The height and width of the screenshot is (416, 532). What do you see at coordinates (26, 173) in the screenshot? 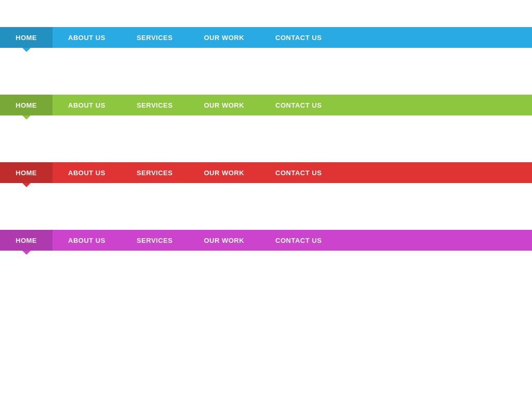
I see `nav-home-red: HOME` at bounding box center [26, 173].